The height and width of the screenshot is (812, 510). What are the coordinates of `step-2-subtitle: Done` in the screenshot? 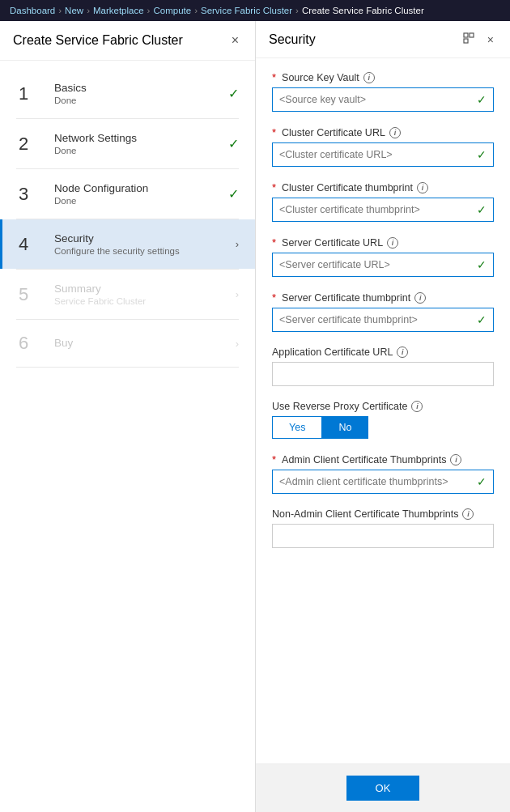 It's located at (138, 151).